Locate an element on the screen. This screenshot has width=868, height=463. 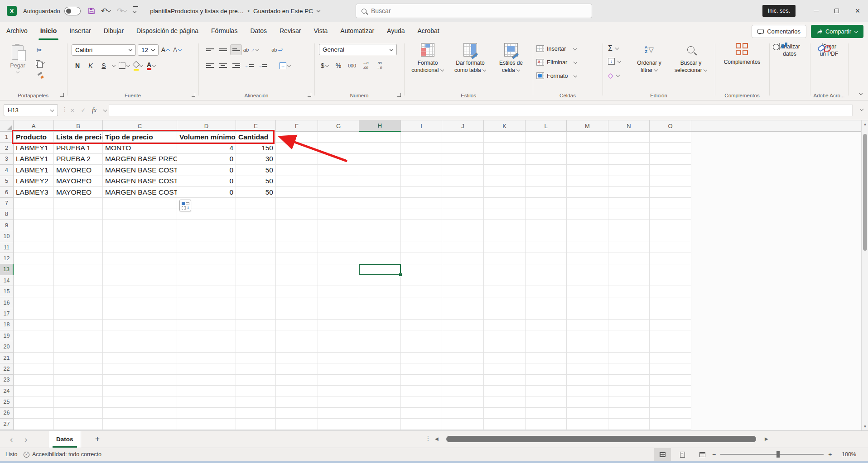
cell-B7 is located at coordinates (78, 203).